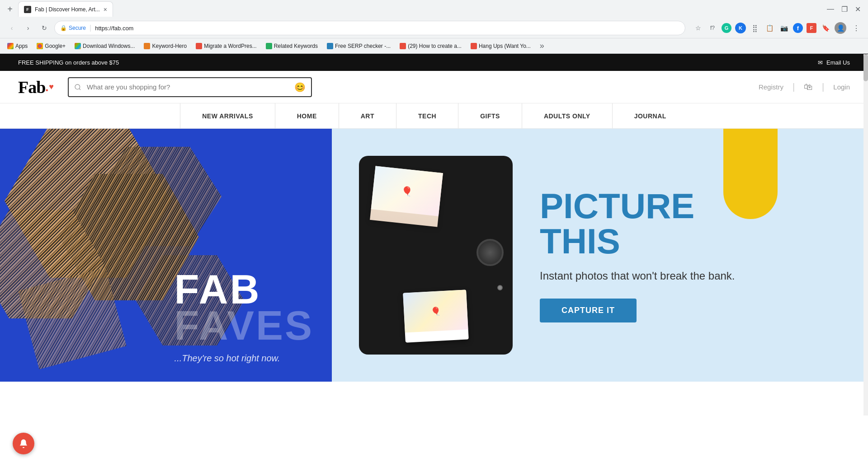 This screenshot has width=868, height=467. Describe the element at coordinates (434, 28) in the screenshot. I see `browser-toolbar: ‹ › ↻ 🔒 Secure | https://fab.com ☆ f? G …` at that location.